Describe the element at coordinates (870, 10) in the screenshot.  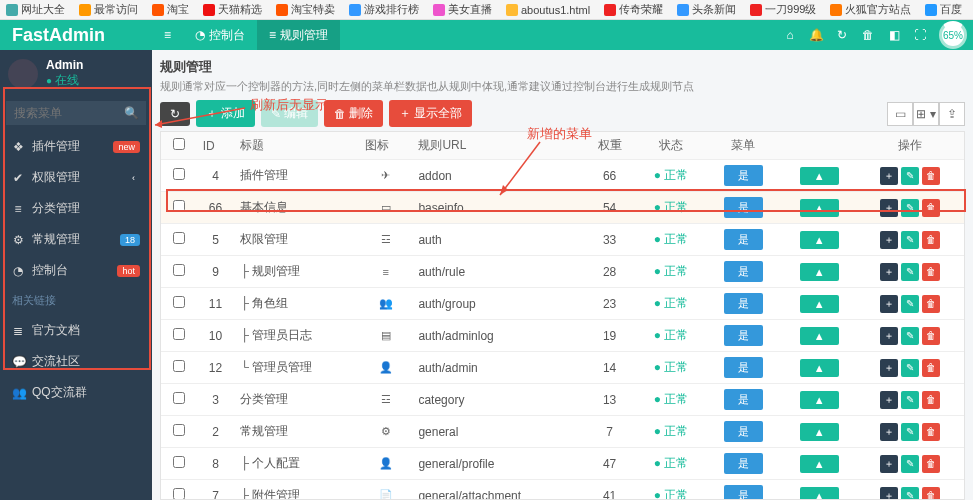
I see `bookmark-item: 火狐官方站点` at that location.